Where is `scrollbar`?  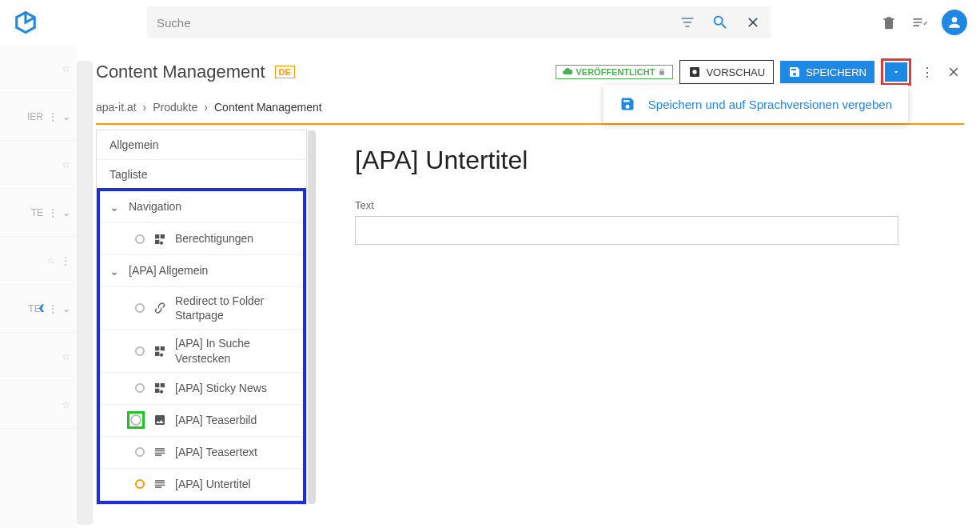 scrollbar is located at coordinates (312, 317).